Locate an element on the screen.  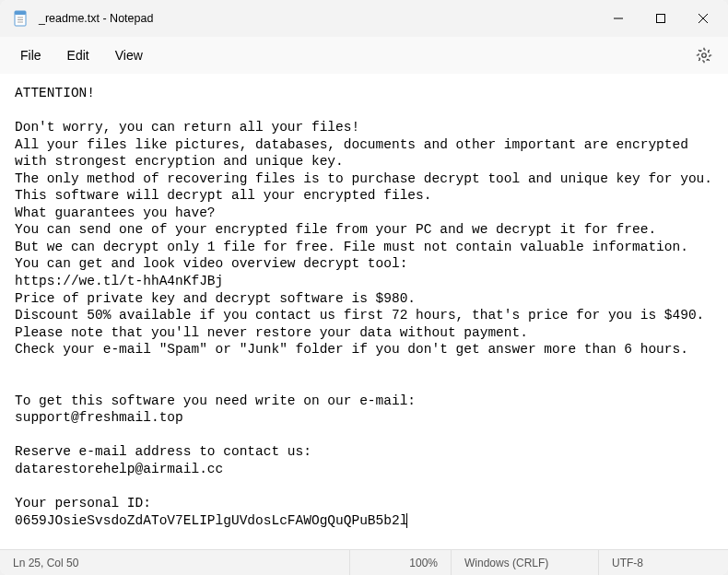
text-caret is located at coordinates (407, 521).